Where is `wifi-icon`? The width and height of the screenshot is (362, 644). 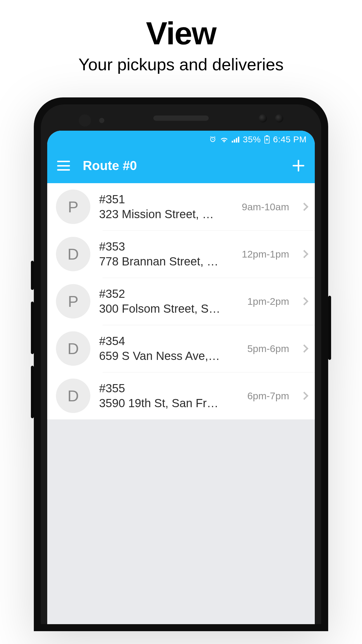
wifi-icon is located at coordinates (224, 139).